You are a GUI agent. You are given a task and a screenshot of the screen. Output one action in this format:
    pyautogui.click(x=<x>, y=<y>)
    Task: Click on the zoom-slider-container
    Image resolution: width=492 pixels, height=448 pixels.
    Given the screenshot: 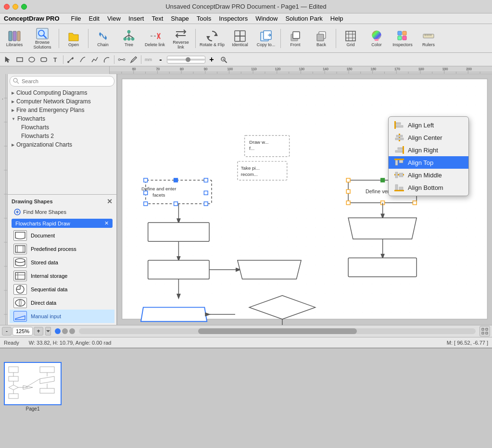 What is the action you would take?
    pyautogui.click(x=186, y=60)
    